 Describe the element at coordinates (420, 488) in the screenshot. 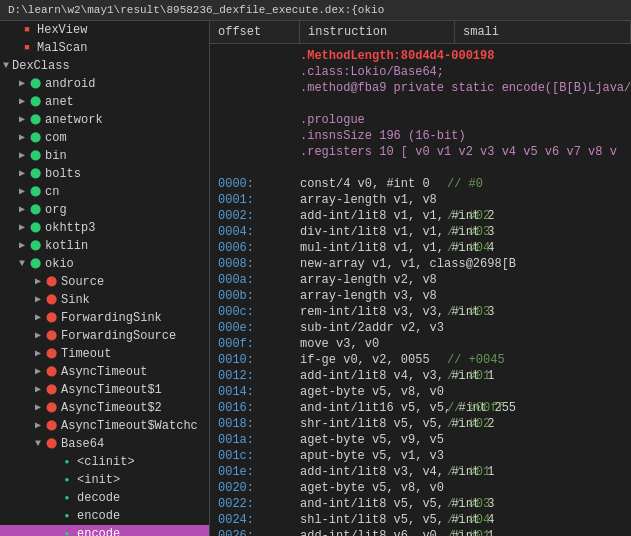

I see `code-line: 0020:aget-byte v5, v8, v0` at that location.